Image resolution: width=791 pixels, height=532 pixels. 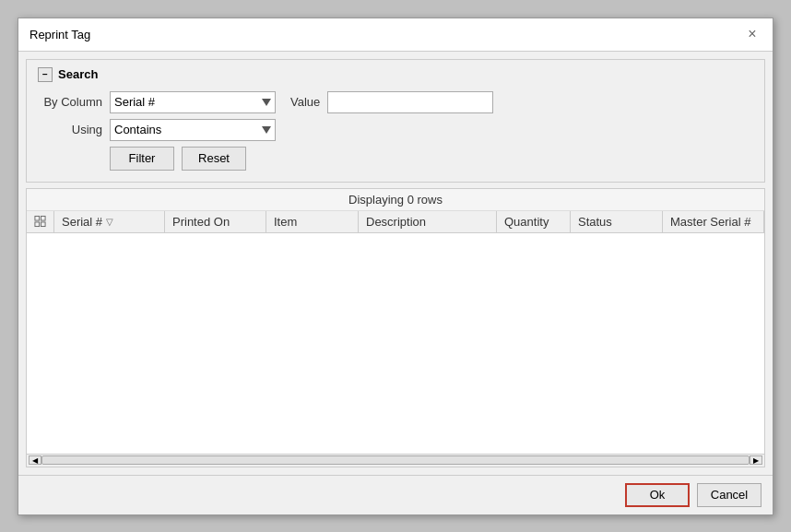 I want to click on collapse-button: −, so click(x=45, y=75).